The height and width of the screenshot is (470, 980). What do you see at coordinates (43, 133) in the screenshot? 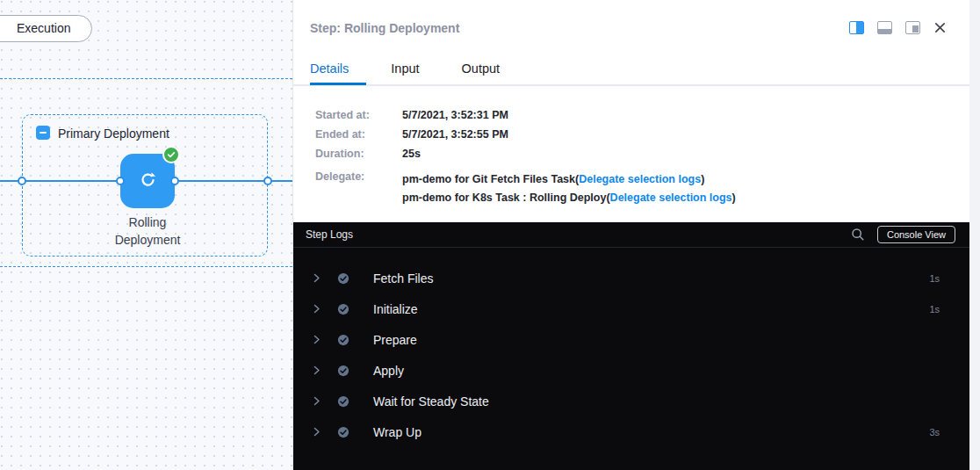
I see `collapse-group-icon` at bounding box center [43, 133].